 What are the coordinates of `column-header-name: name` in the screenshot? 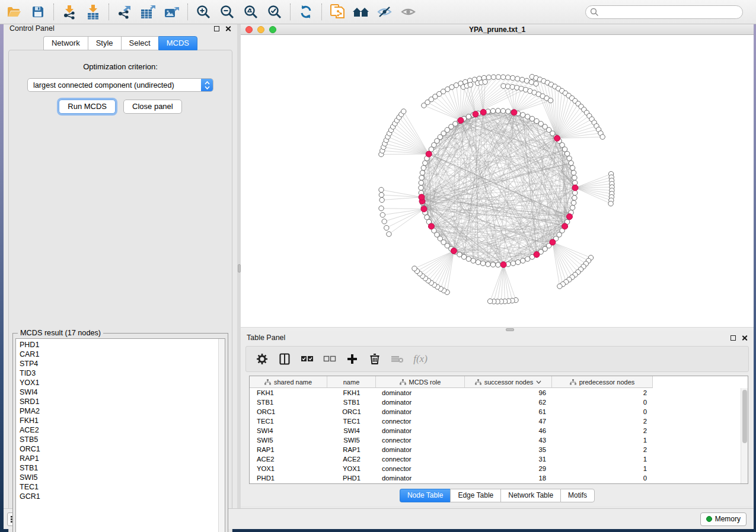 It's located at (352, 382).